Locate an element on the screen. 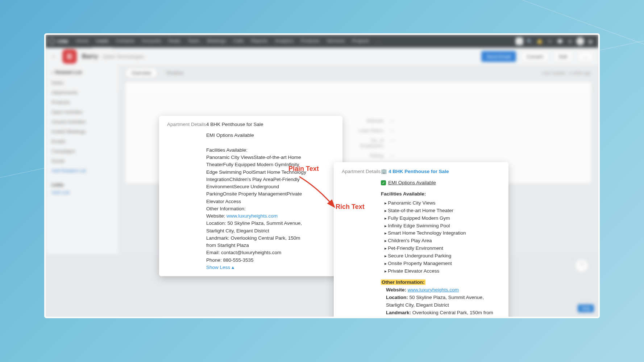 This screenshot has width=644, height=362. nav-products: Products is located at coordinates (310, 41).